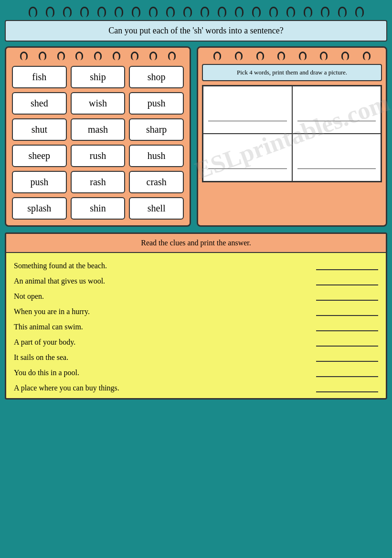 Image resolution: width=392 pixels, height=558 pixels. What do you see at coordinates (157, 156) in the screenshot?
I see `word-cell: hush` at bounding box center [157, 156].